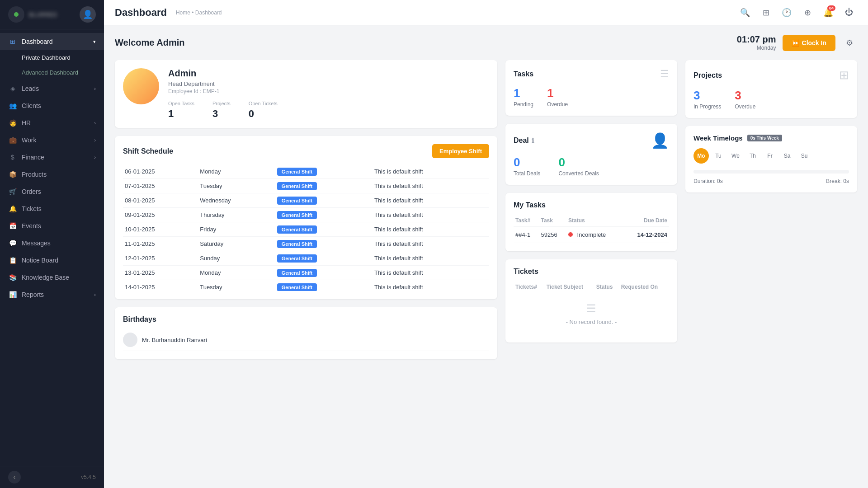 The width and height of the screenshot is (868, 488). I want to click on clock-button: 🕐, so click(787, 13).